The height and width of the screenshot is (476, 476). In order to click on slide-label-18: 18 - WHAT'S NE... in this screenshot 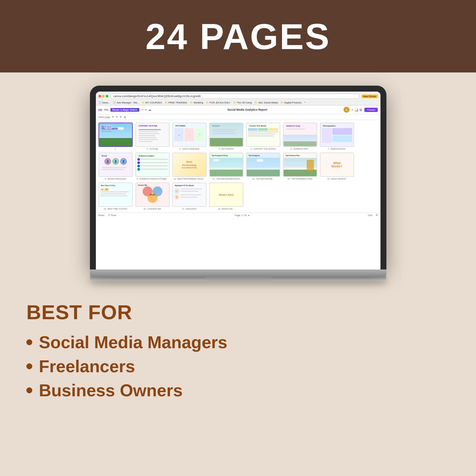, I will do `click(226, 209)`.